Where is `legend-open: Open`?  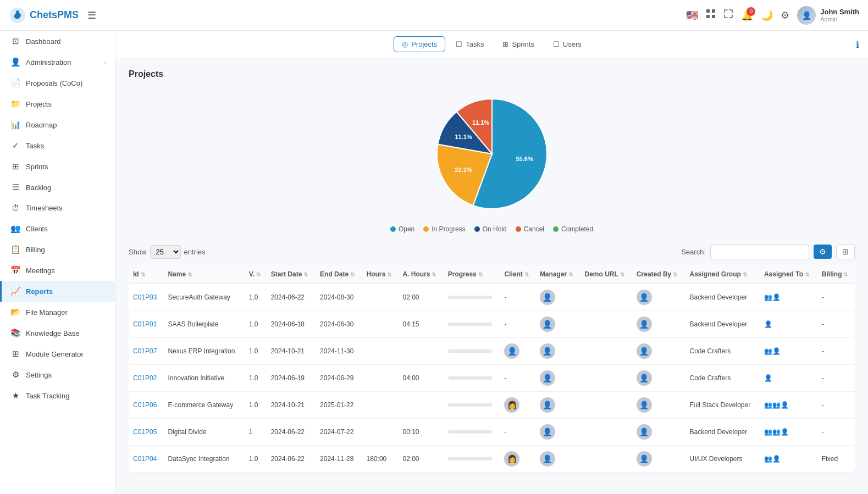
legend-open: Open is located at coordinates (402, 229).